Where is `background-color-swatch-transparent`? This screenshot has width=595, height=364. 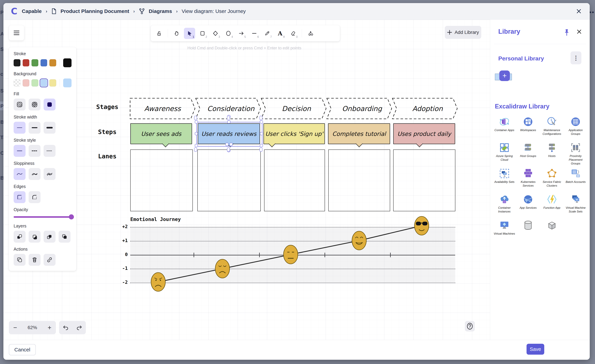
background-color-swatch-transparent is located at coordinates (17, 83).